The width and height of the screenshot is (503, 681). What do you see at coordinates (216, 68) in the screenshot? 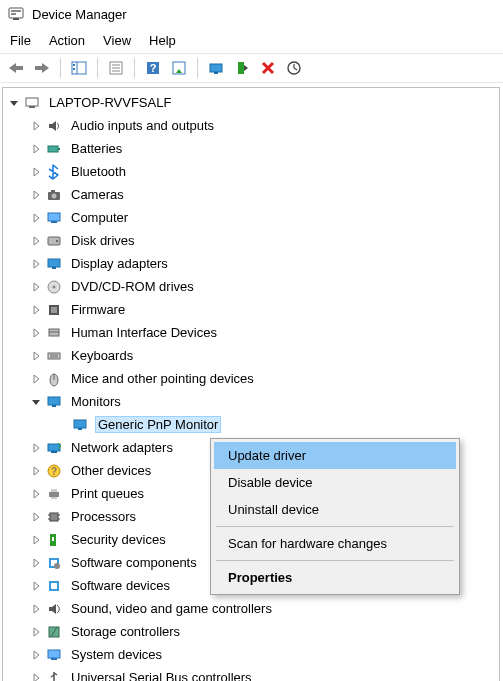
I see `update-driver-toolbar-icon` at bounding box center [216, 68].